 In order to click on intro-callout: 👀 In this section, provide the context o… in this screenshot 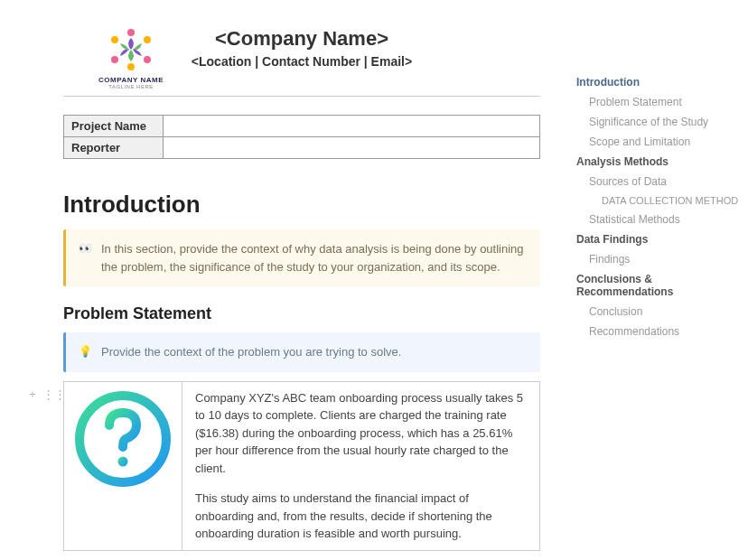, I will do `click(302, 258)`.